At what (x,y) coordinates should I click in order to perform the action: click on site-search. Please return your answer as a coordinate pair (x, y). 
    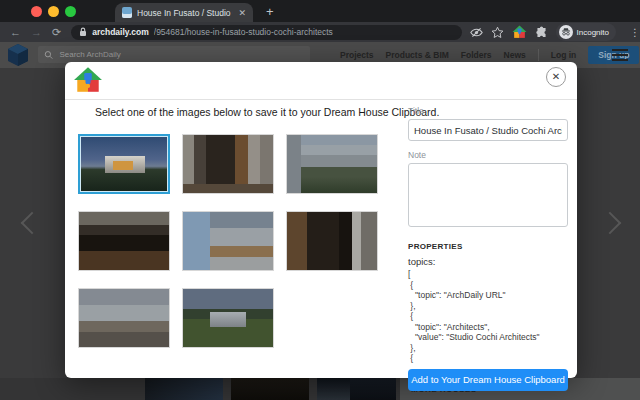
    Looking at the image, I should click on (174, 54).